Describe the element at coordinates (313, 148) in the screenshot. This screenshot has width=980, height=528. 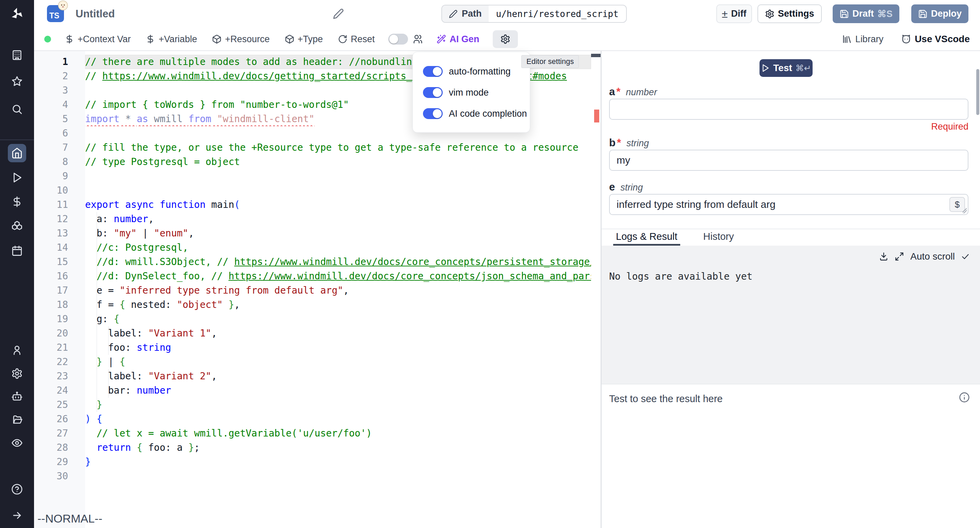
I see `code-line-7: 7// fill the type, or use the +Resource …` at that location.